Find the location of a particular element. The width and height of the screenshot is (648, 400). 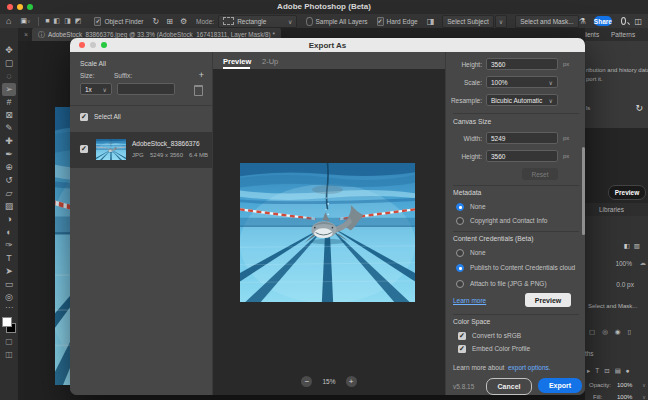

zoom-in-button: + is located at coordinates (352, 382).